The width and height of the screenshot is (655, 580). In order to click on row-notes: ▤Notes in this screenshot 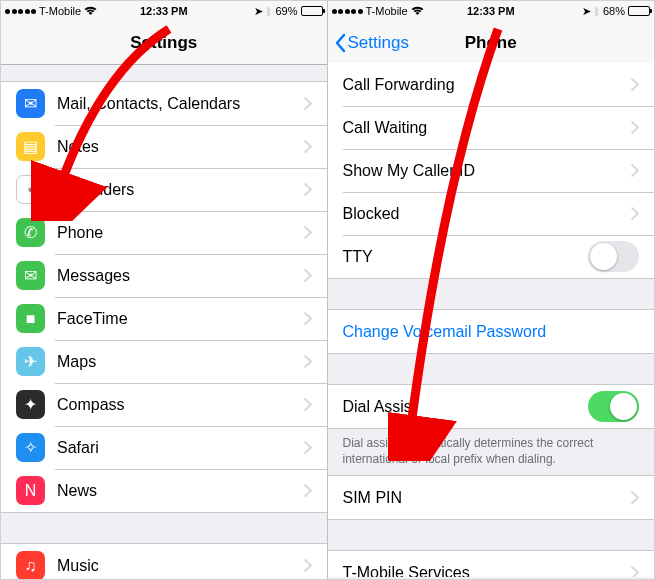, I will do `click(164, 146)`.